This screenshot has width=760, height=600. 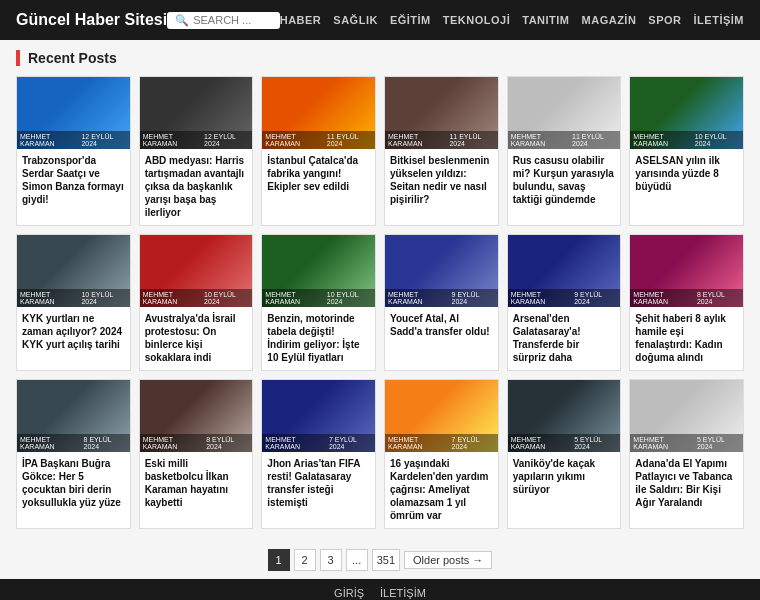 I want to click on post-card: MEHMET KARAMAN12 EYLÜL 2024ABD medyası: …, so click(x=196, y=151).